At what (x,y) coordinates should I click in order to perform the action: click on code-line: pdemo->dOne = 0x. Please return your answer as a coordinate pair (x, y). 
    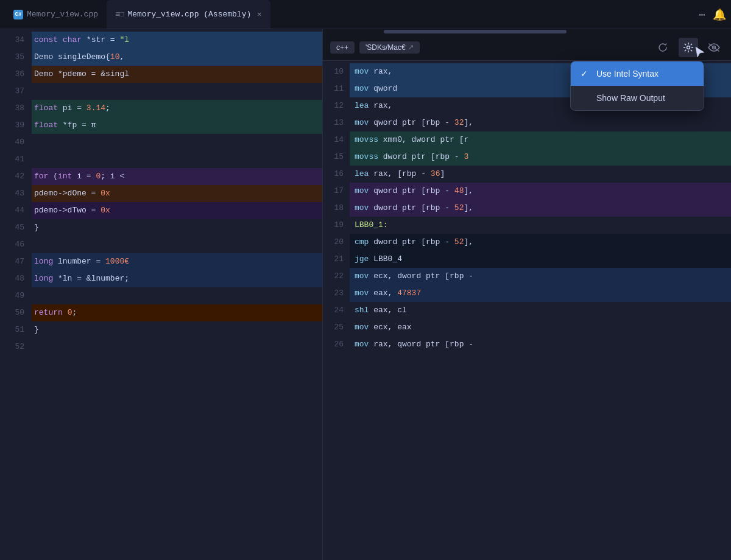
    Looking at the image, I should click on (177, 194).